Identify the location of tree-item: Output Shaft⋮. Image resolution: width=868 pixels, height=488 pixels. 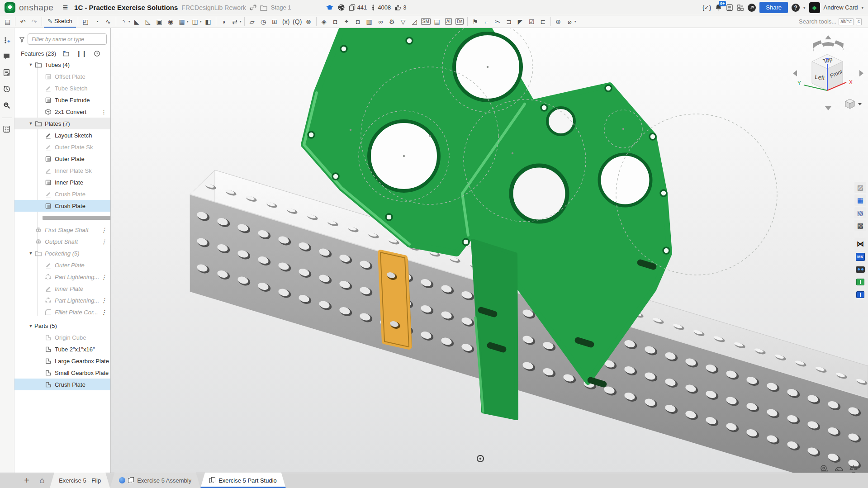
(62, 242).